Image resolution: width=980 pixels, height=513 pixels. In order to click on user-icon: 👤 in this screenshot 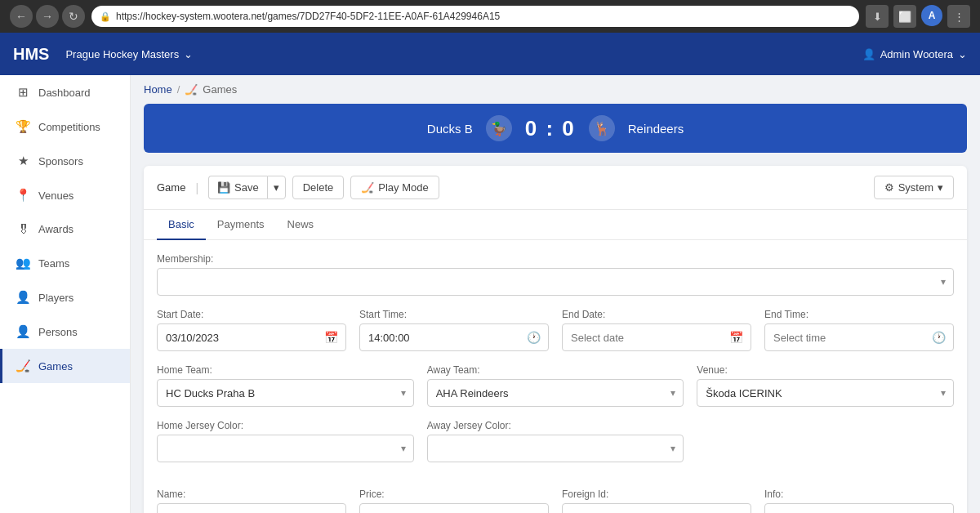, I will do `click(869, 54)`.